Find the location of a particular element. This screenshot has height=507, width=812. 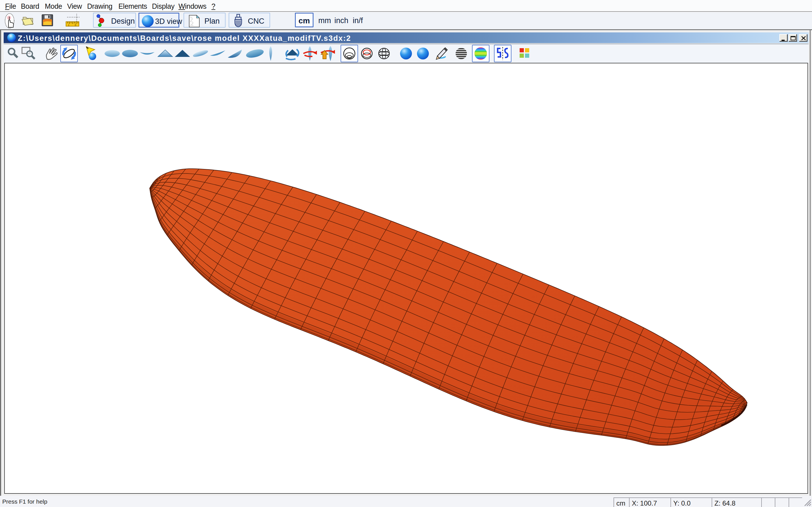

svg-text: 0 is located at coordinates (75, 25).